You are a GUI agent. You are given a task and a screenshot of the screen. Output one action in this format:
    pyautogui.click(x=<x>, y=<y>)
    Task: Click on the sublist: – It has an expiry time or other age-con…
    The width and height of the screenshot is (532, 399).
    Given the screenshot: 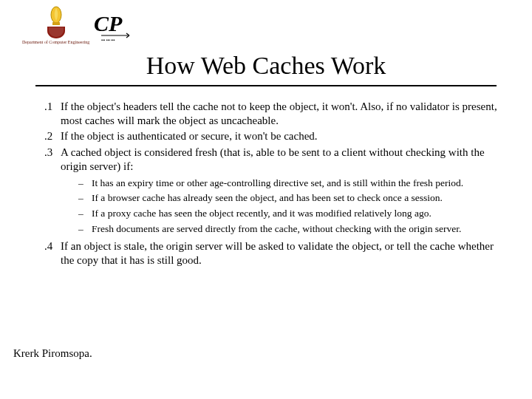 What is the action you would take?
    pyautogui.click(x=290, y=205)
    